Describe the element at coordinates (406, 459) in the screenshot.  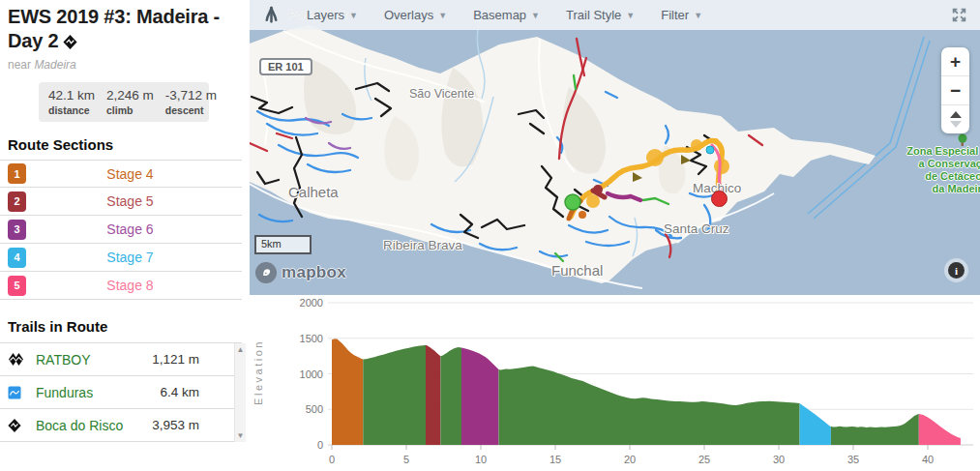
I see `svg-text: 5` at that location.